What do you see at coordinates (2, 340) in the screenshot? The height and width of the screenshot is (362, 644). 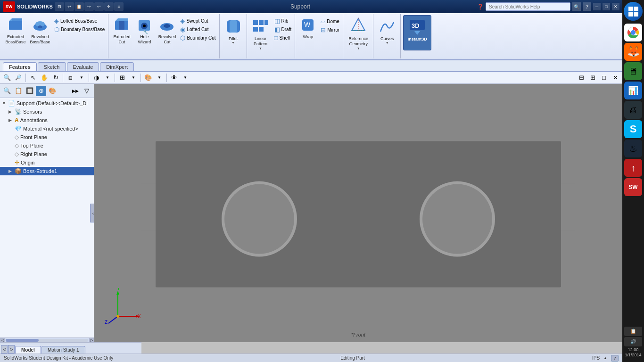 I see `sidebar-hscroll-left: ◁` at bounding box center [2, 340].